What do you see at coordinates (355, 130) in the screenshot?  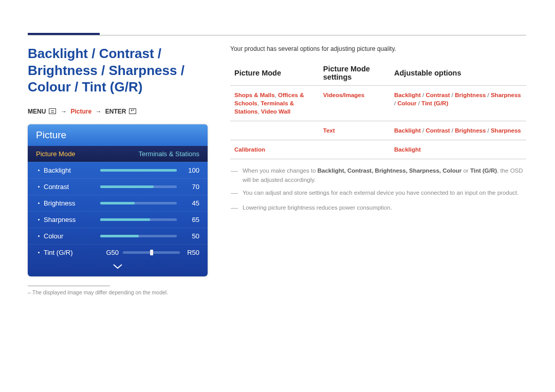 I see `cell-settings: Text` at bounding box center [355, 130].